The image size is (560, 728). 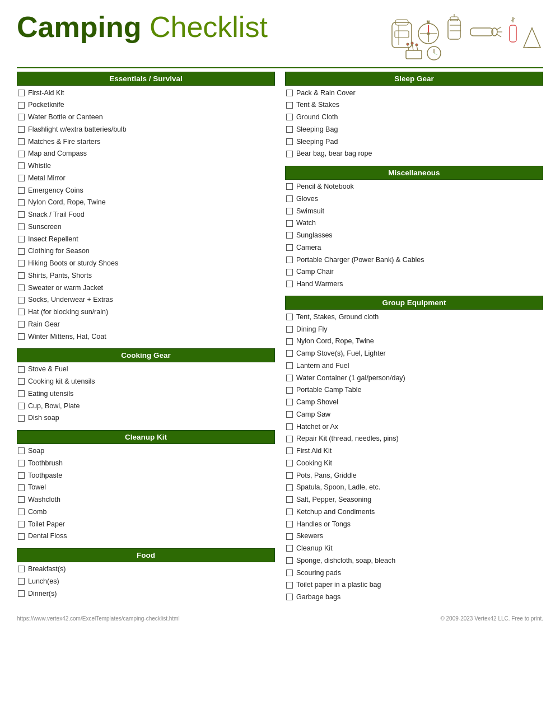 What do you see at coordinates (77, 130) in the screenshot?
I see `item-label: Flashlight w/extra batteries/bulb` at bounding box center [77, 130].